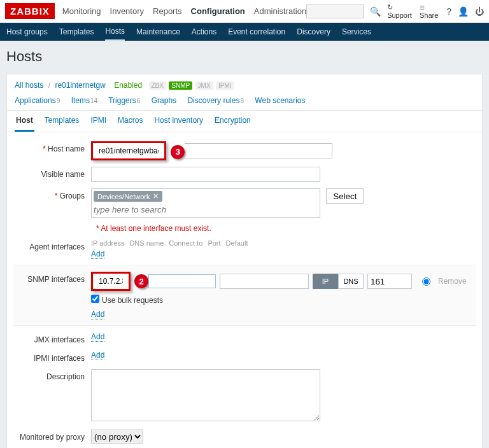 The width and height of the screenshot is (489, 448). What do you see at coordinates (283, 243) in the screenshot?
I see `iface-header: IP addressDNS nameConnect toPortDefault` at bounding box center [283, 243].